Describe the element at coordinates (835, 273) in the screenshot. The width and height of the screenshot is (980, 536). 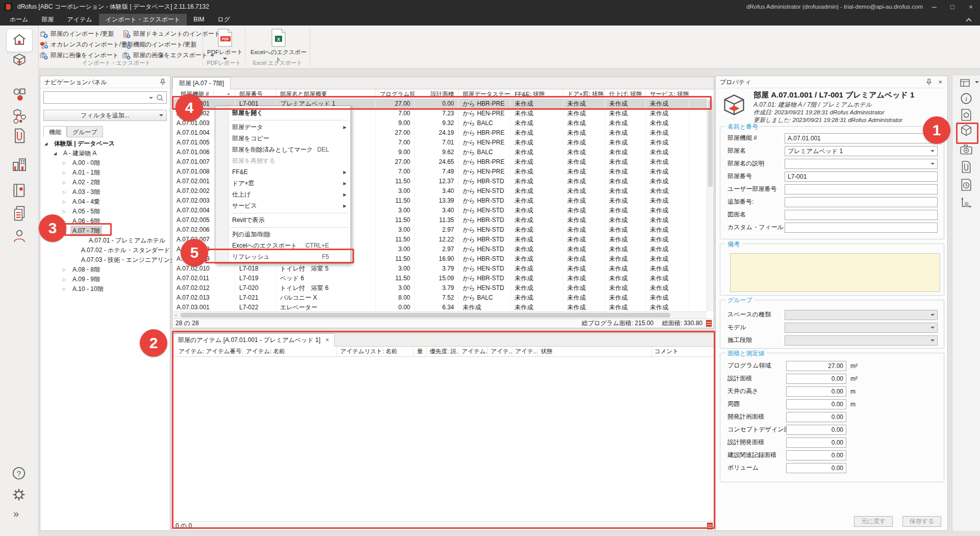
I see `notes-textarea` at that location.